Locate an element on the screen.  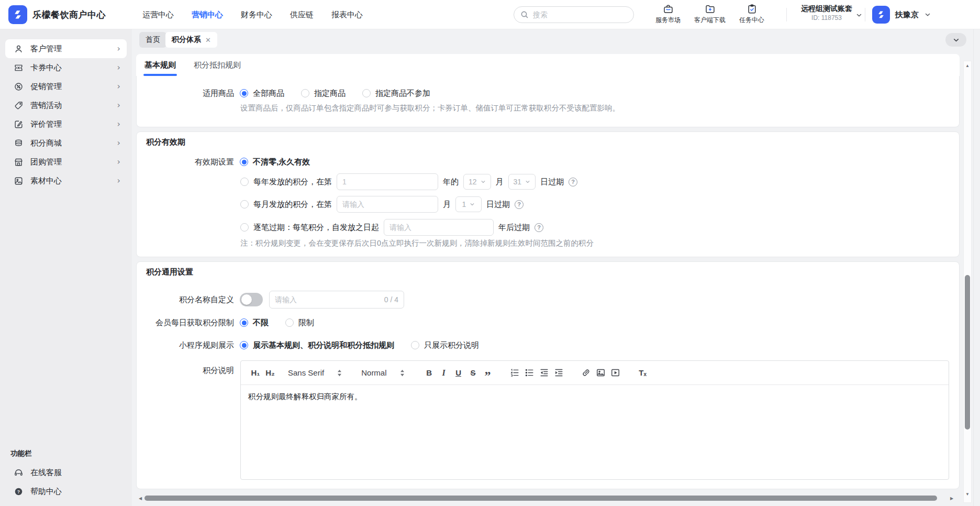
radio-never-expire: 不清零,永久有效 is located at coordinates (275, 162).